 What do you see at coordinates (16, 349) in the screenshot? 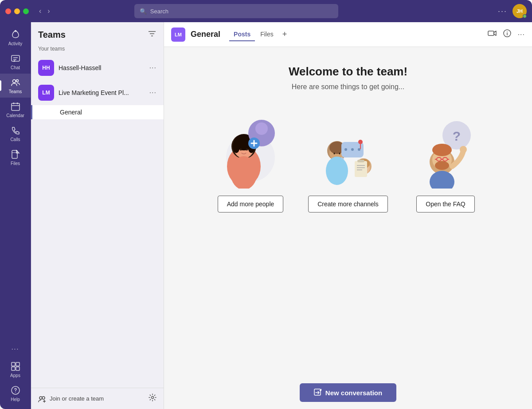
I see `sidebar-item-more: ···` at bounding box center [16, 349].